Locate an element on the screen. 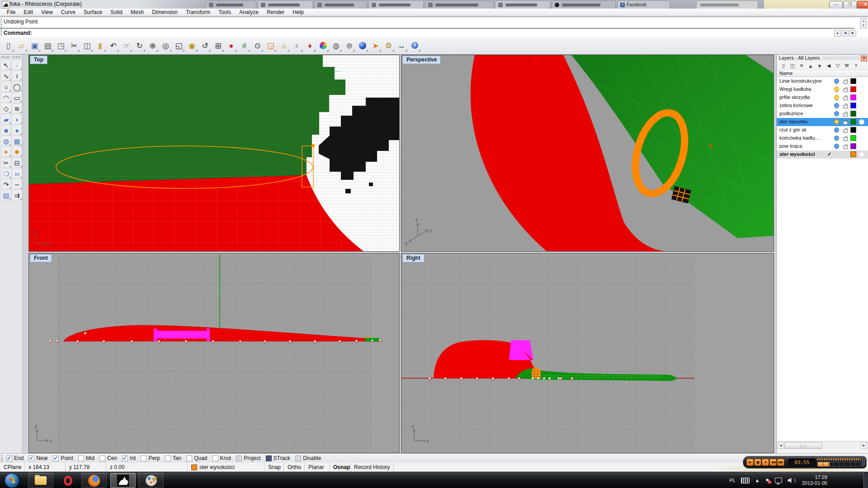 This screenshot has height=488, width=868. layer-row: ster kierunku ✓ is located at coordinates (822, 122).